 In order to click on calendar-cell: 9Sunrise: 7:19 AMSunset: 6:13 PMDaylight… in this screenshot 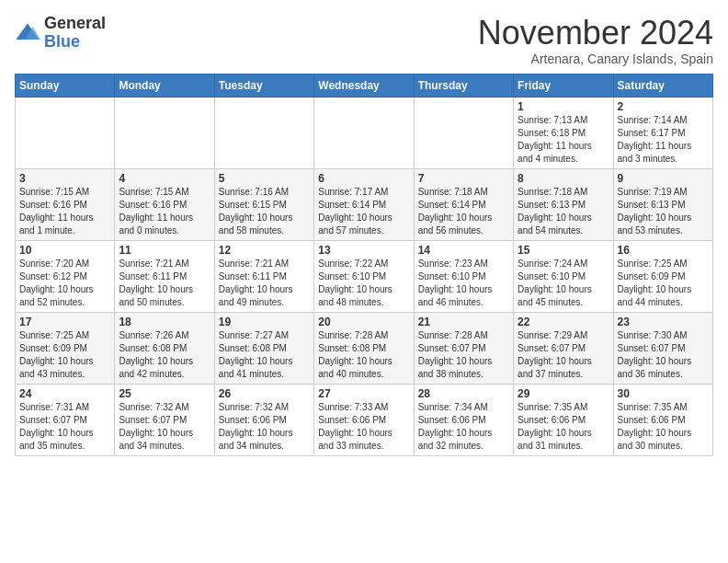, I will do `click(663, 204)`.